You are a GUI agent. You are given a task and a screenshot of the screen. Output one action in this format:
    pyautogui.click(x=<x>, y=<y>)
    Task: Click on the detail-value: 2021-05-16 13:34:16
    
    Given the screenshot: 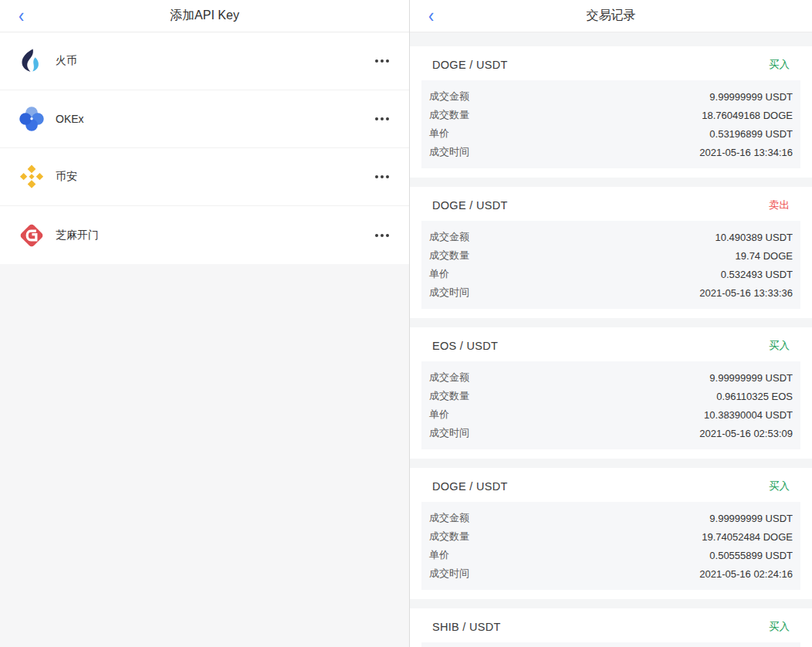 What is the action you would take?
    pyautogui.click(x=746, y=153)
    